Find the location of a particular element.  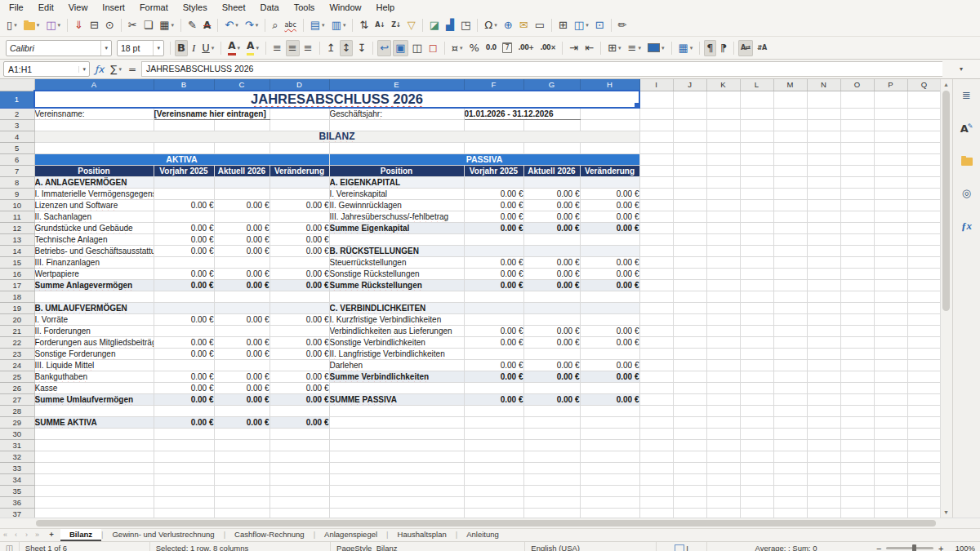

cell-B12: 0.00 € is located at coordinates (184, 229).